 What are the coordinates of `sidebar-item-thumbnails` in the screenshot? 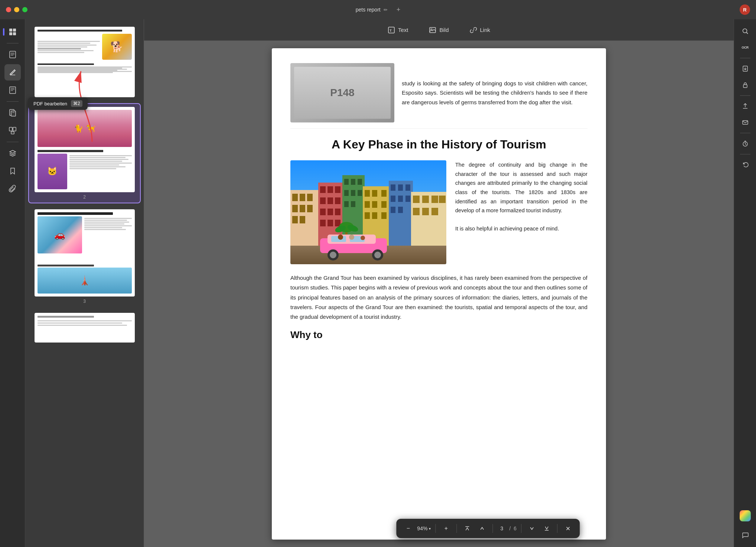 It's located at (13, 32).